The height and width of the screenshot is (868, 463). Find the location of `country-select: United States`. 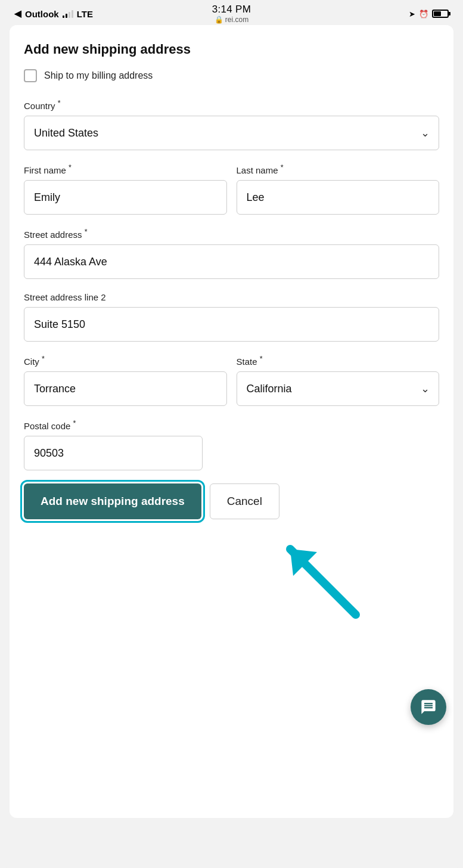

country-select: United States is located at coordinates (231, 133).